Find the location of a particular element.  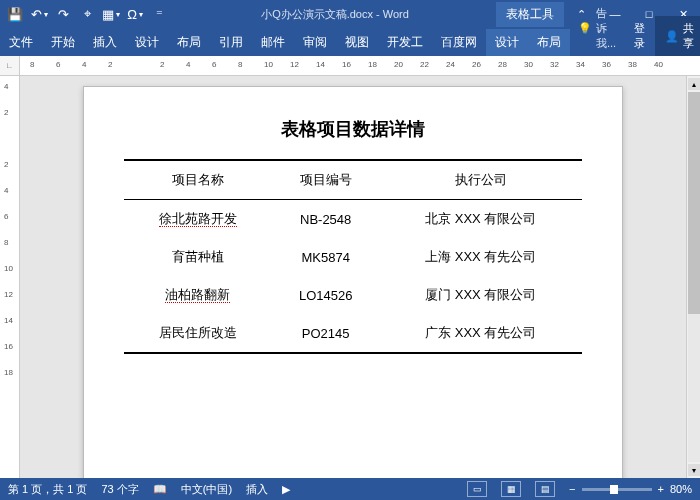

tab-insert: 插入 is located at coordinates (105, 42).